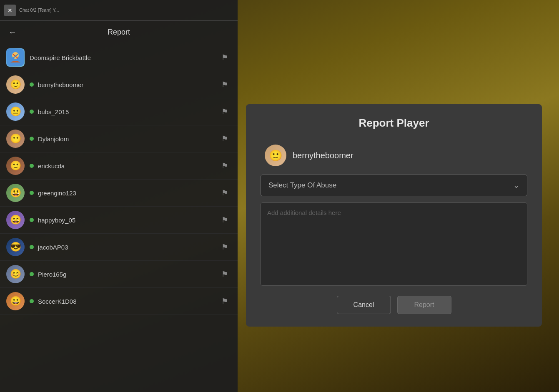  What do you see at coordinates (276, 156) in the screenshot?
I see `modal-avatar-face: 🙂` at bounding box center [276, 156].